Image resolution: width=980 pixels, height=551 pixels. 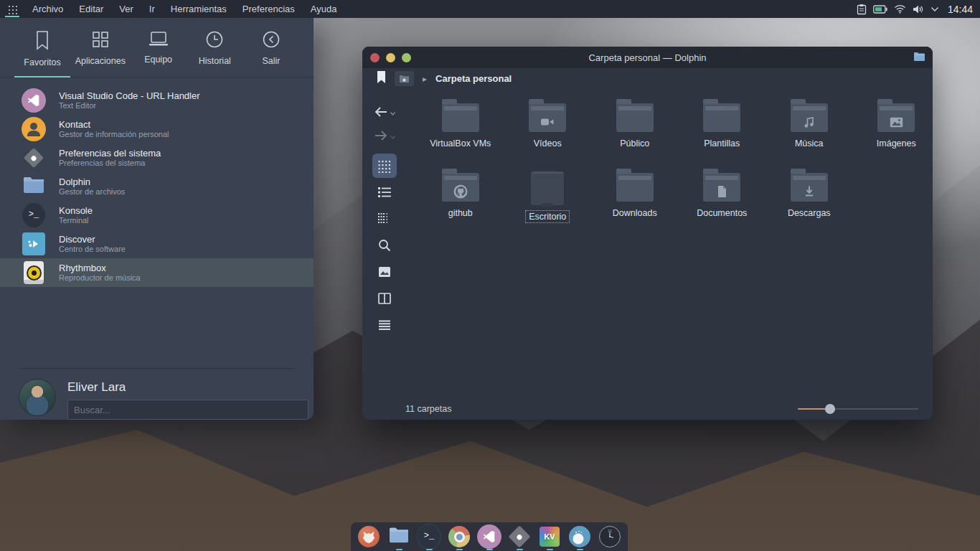 What do you see at coordinates (635, 199) in the screenshot?
I see `folder-downloads: Downloads` at bounding box center [635, 199].